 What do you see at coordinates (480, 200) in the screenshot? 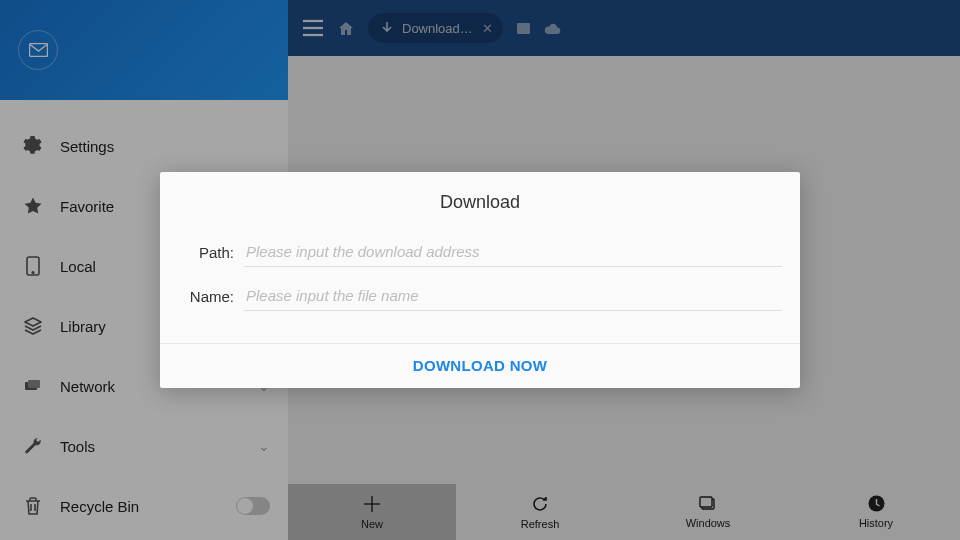
I see `dialog-title: Download` at bounding box center [480, 200].